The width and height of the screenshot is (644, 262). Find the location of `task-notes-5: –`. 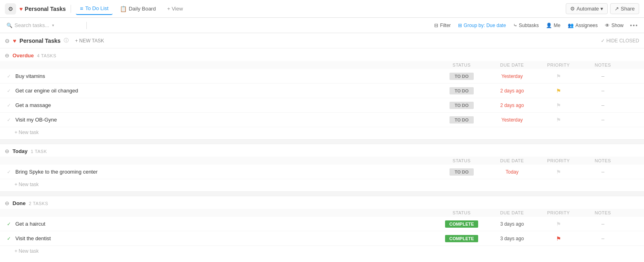

task-notes-5: – is located at coordinates (603, 172).